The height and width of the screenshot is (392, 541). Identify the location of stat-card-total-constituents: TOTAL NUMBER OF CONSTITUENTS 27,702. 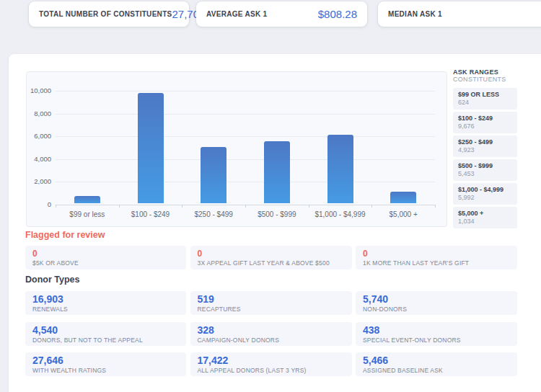
(109, 14).